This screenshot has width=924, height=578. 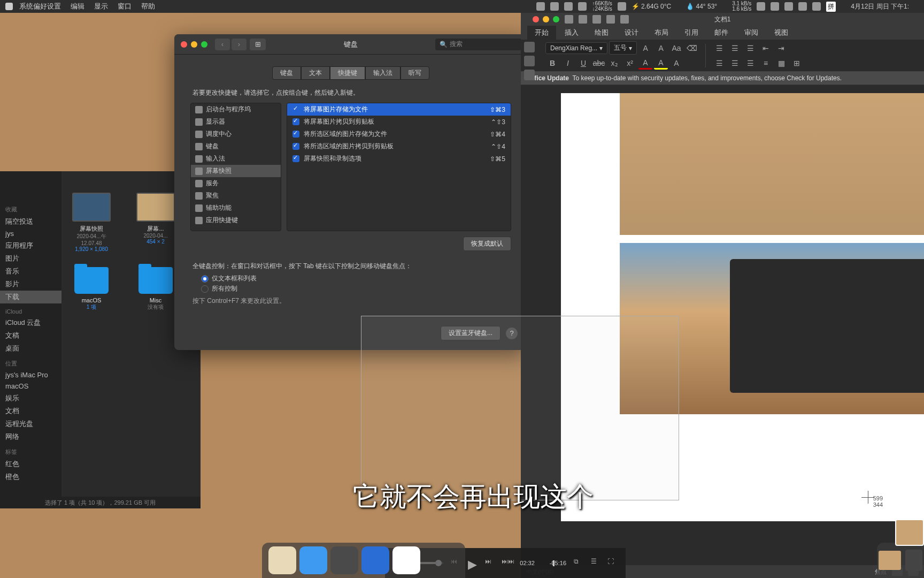 I want to click on align-center-button: ☰, so click(x=735, y=63).